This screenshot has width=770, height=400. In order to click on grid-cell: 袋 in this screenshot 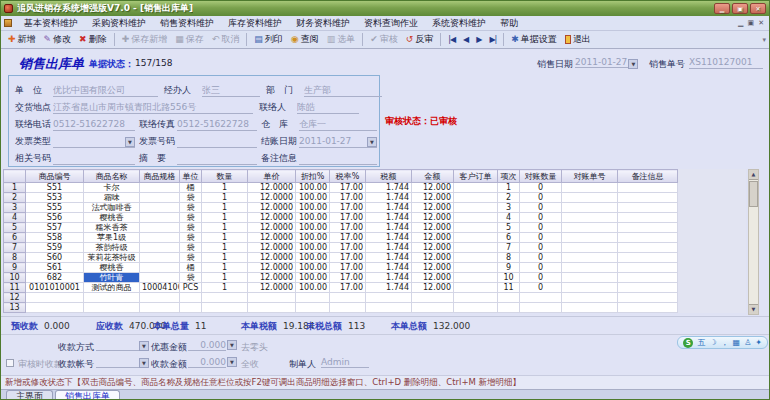, I will do `click(191, 248)`.